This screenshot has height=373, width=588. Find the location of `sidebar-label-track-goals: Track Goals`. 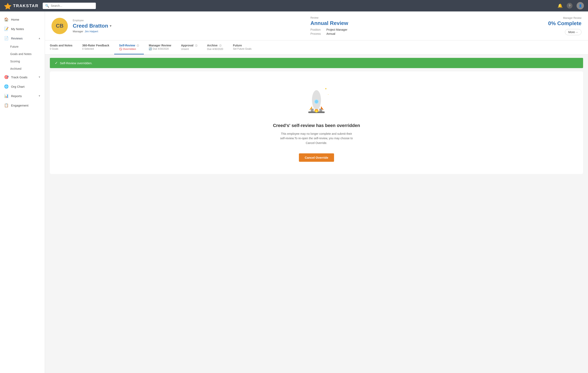

sidebar-label-track-goals: Track Goals is located at coordinates (19, 77).